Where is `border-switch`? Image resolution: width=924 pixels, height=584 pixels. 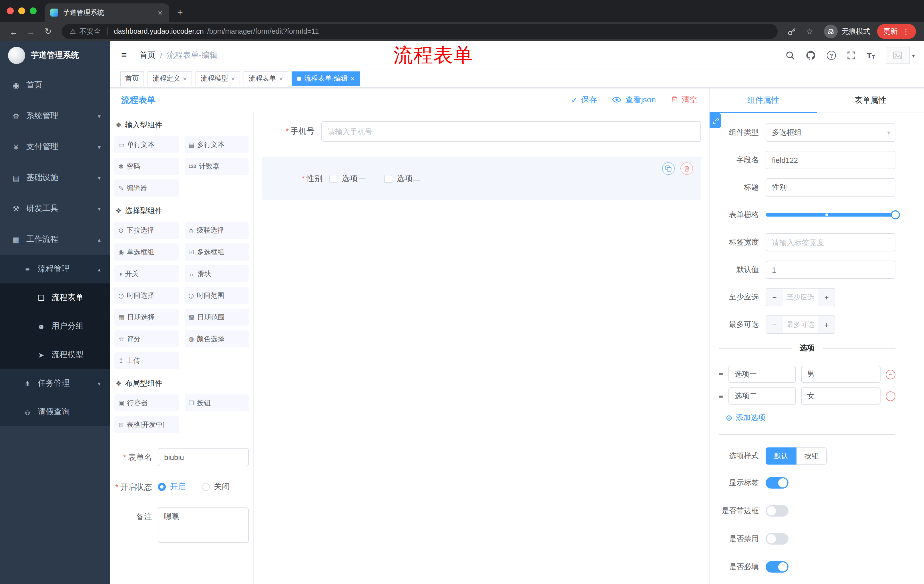 border-switch is located at coordinates (777, 511).